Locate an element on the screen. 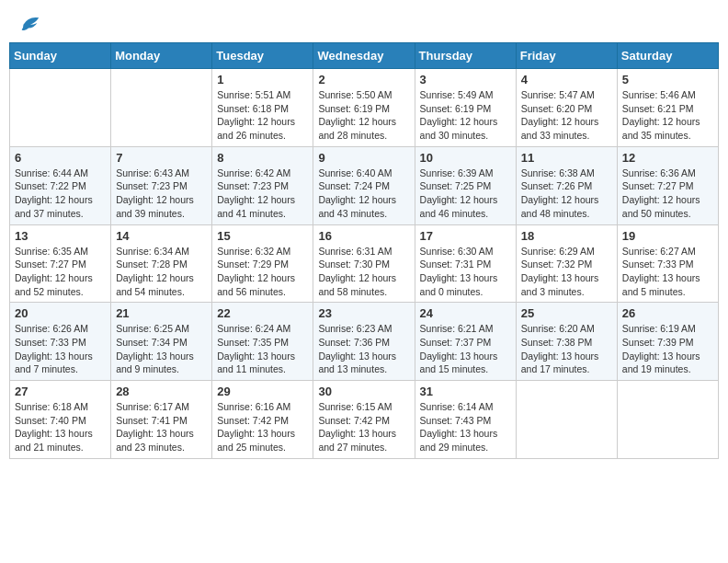  calendar-cell: 13Sunrise: 6:35 AM Sunset: 7:27 PM Dayli… is located at coordinates (61, 263).